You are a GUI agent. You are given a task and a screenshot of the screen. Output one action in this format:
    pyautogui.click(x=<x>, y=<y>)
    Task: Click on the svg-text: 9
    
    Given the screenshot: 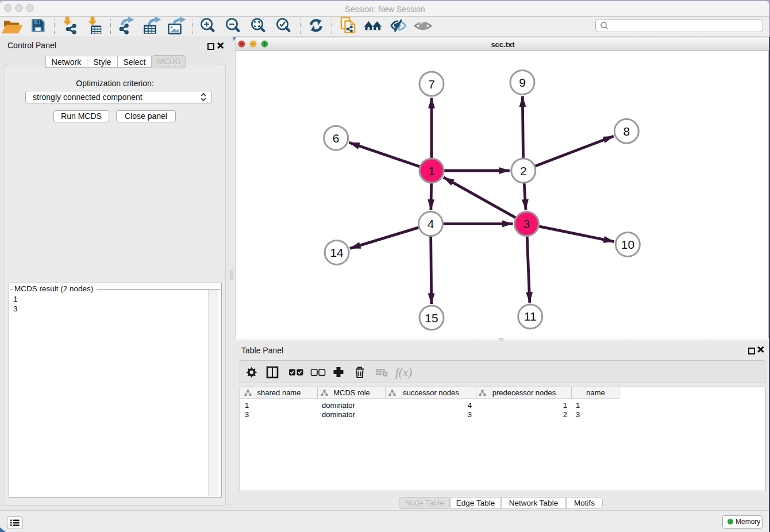 What is the action you would take?
    pyautogui.click(x=522, y=83)
    